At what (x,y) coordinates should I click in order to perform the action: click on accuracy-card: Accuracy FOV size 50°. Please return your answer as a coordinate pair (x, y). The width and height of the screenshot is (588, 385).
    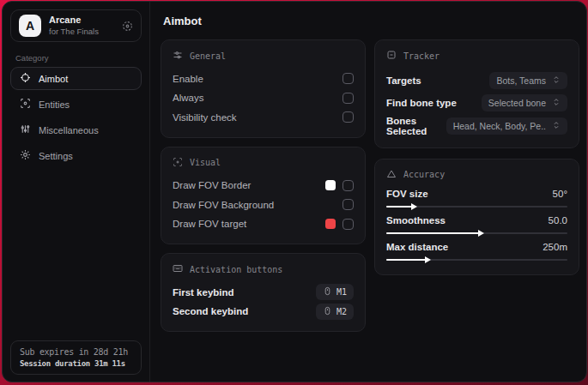
    Looking at the image, I should click on (477, 217).